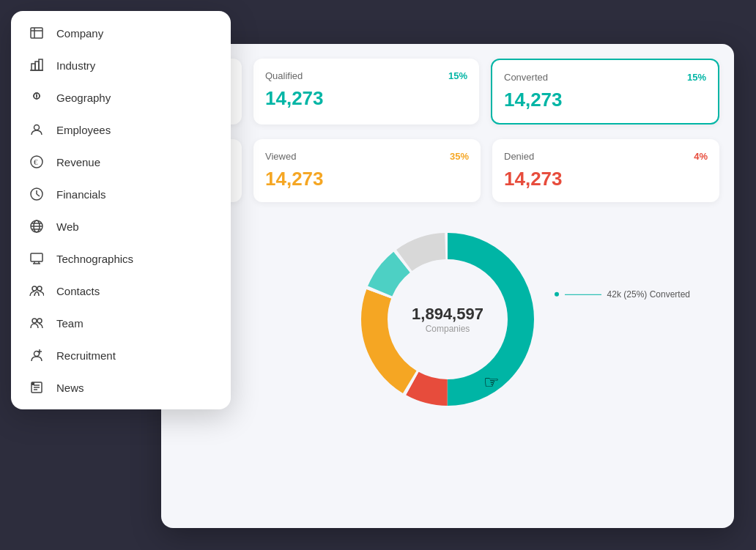 The height and width of the screenshot is (550, 756). Describe the element at coordinates (121, 162) in the screenshot. I see `sidebar-item-revenue: €Revenue` at that location.